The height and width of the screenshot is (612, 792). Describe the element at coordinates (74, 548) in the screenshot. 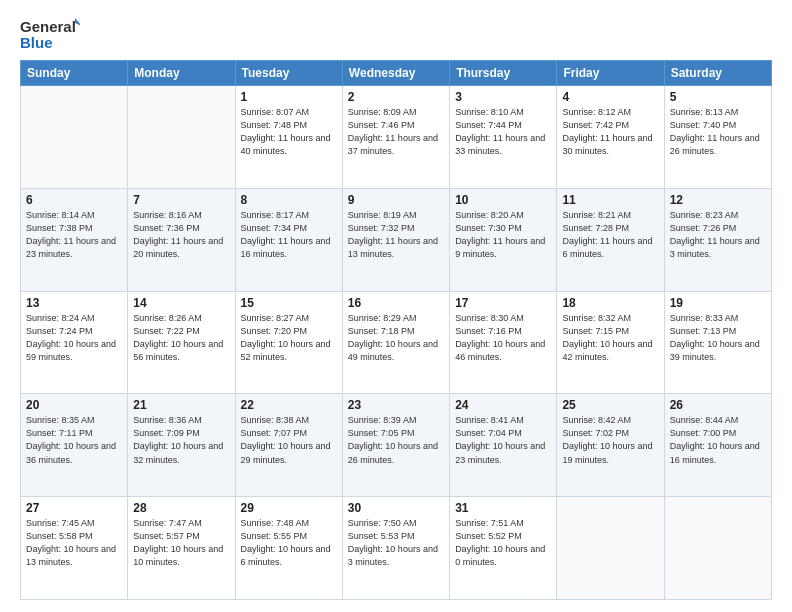

I see `calendar-cell: 27Sunrise: 7:45 AM Sunset: 5:58 PM Dayli…` at that location.